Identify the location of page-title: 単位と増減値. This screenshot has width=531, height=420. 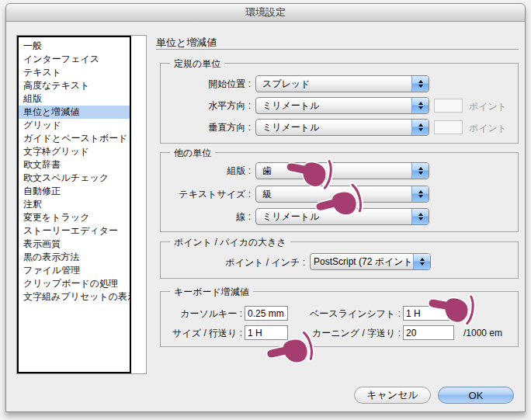
(186, 43).